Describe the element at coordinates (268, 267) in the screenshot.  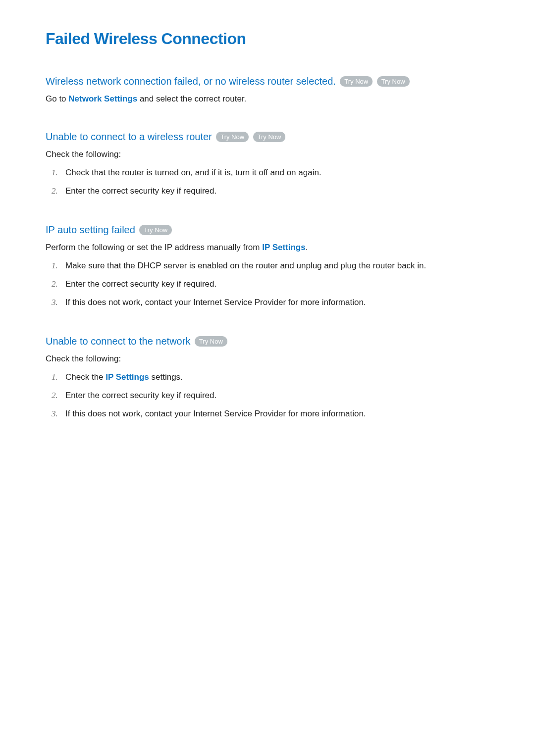
I see `section-ip-auto-failed: IP auto setting failed Try Now Perform t…` at that location.